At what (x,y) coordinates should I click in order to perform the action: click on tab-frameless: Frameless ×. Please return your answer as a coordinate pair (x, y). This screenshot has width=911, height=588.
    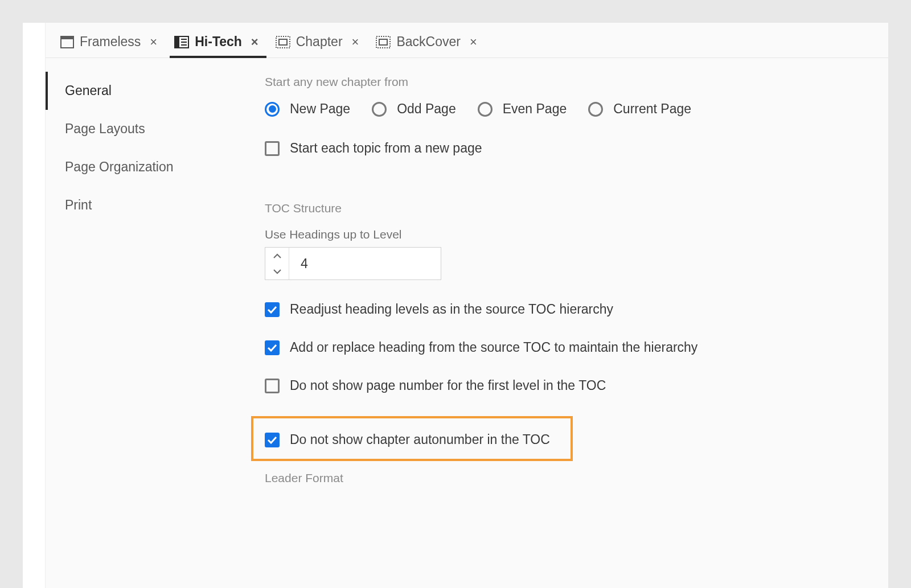
    Looking at the image, I should click on (110, 43).